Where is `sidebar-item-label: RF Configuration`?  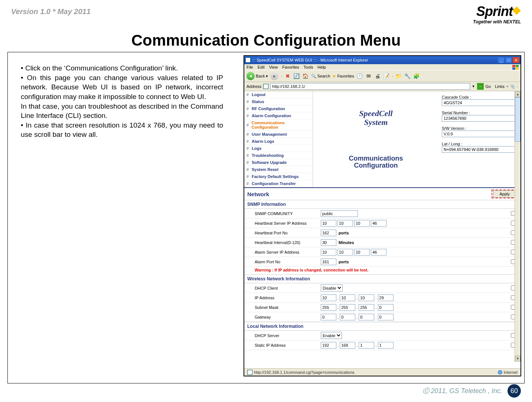
sidebar-item-label: RF Configuration is located at coordinates (268, 109).